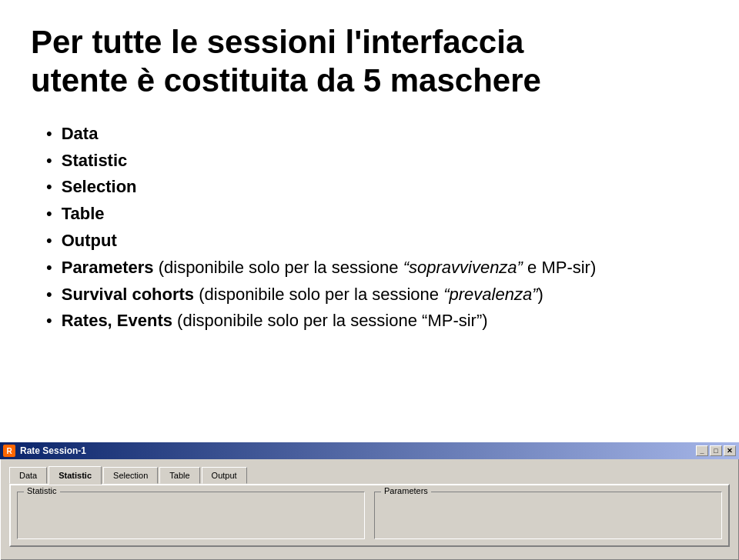 The image size is (739, 560). Describe the element at coordinates (730, 451) in the screenshot. I see `close-button: ✕` at that location.